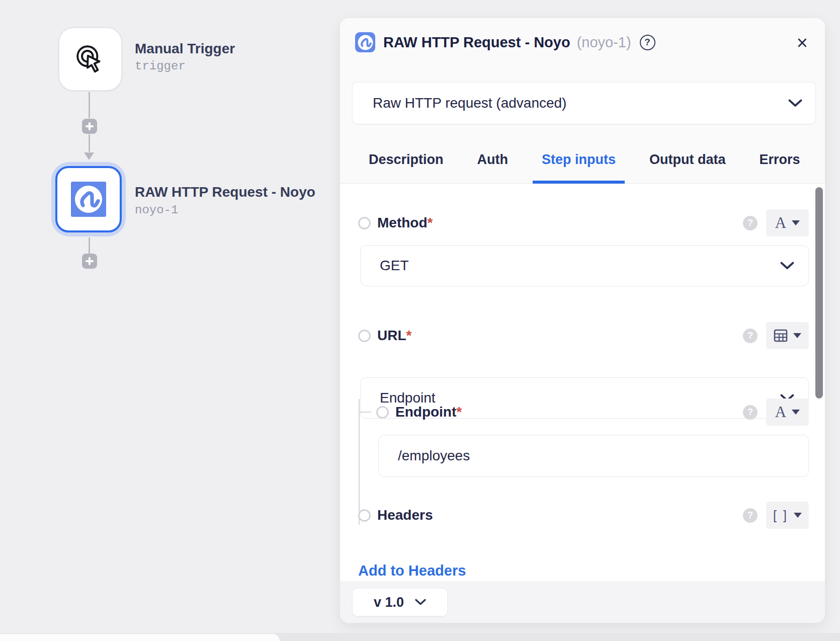  I want to click on noyo-step-node, so click(89, 199).